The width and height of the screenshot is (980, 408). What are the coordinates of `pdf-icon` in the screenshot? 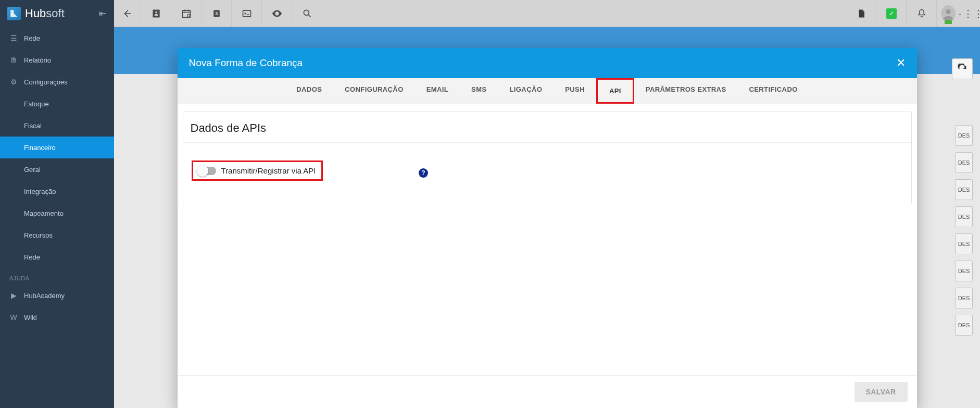 It's located at (861, 14).